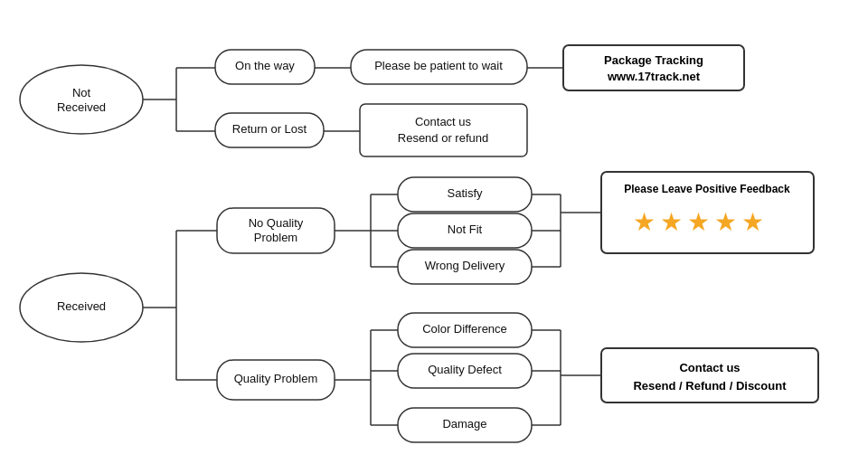 The image size is (868, 464). What do you see at coordinates (671, 223) in the screenshot?
I see `star2: ★` at bounding box center [671, 223].